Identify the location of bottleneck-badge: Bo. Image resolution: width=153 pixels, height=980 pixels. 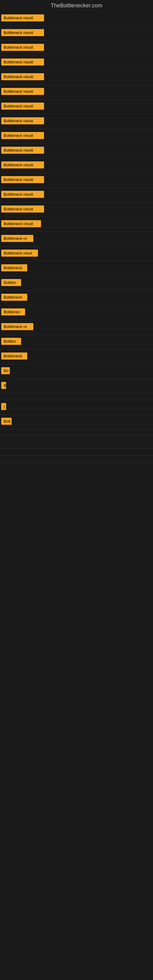
(5, 371).